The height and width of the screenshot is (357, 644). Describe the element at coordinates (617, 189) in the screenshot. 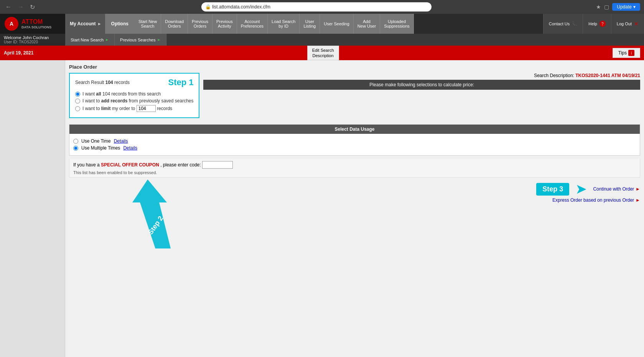

I see `continue-with-order-link: Continue with Order ►` at that location.